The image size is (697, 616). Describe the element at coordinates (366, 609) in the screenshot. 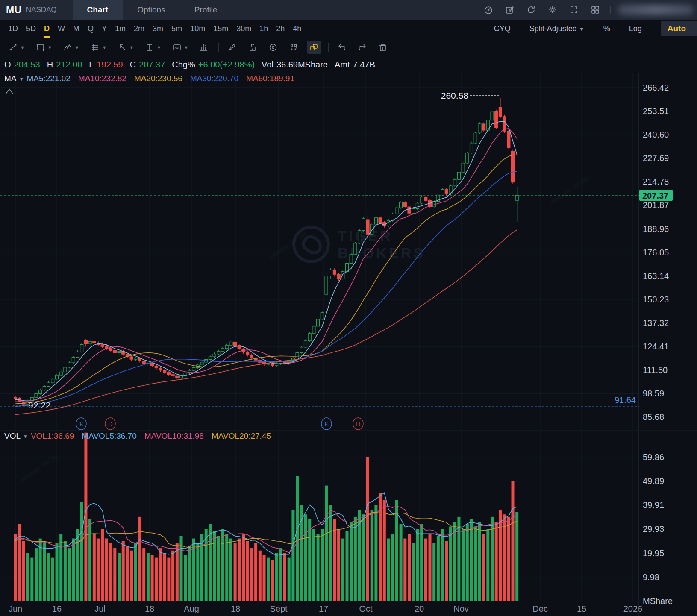

I see `x-axis-label: Oct` at that location.